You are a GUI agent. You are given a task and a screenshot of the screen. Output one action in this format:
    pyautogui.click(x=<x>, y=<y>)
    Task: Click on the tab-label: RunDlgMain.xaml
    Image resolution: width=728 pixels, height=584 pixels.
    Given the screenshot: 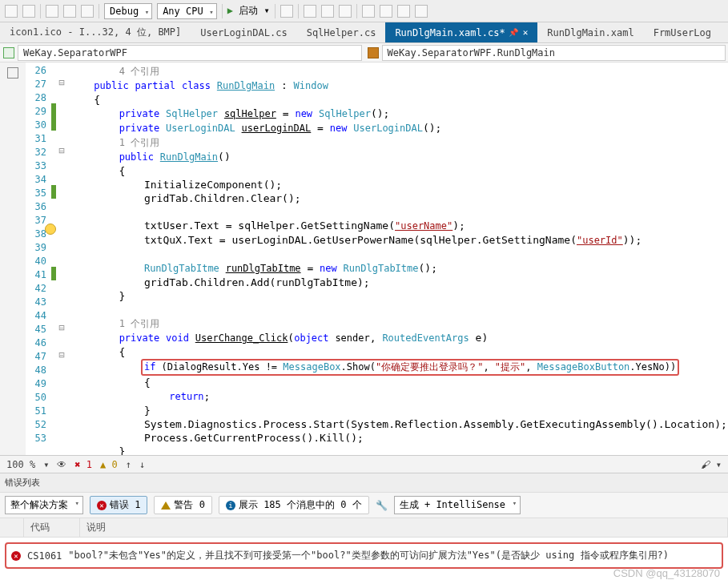 What is the action you would take?
    pyautogui.click(x=590, y=33)
    